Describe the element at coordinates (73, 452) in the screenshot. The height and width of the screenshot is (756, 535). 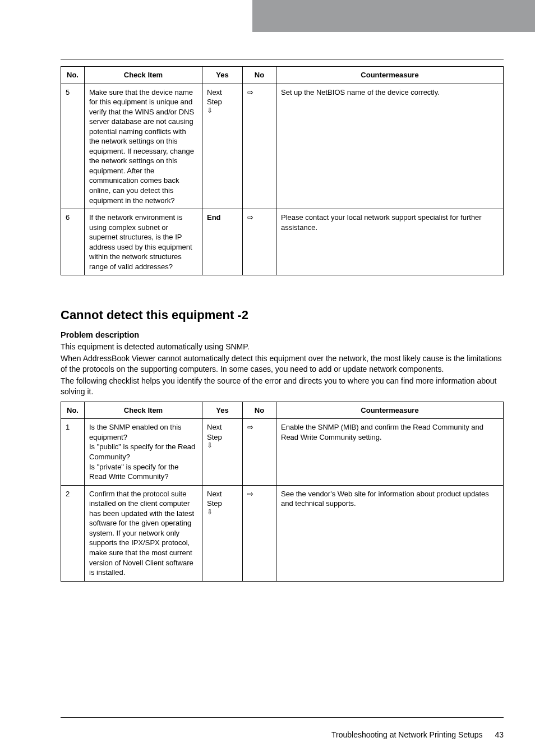
I see `cell-no: 1` at that location.